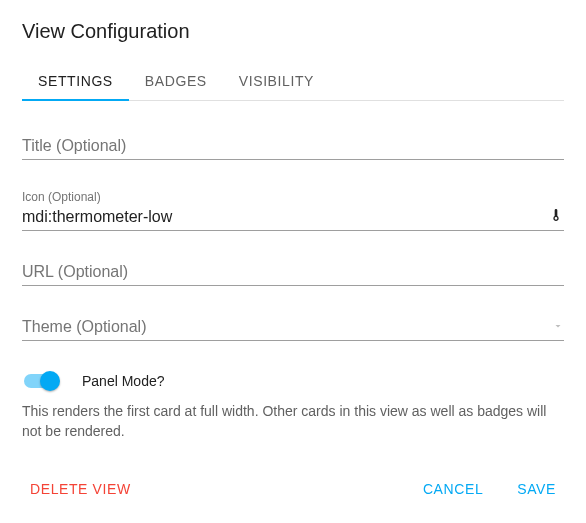 The width and height of the screenshot is (586, 523). Describe the element at coordinates (453, 489) in the screenshot. I see `button-label: Cancel` at that location.